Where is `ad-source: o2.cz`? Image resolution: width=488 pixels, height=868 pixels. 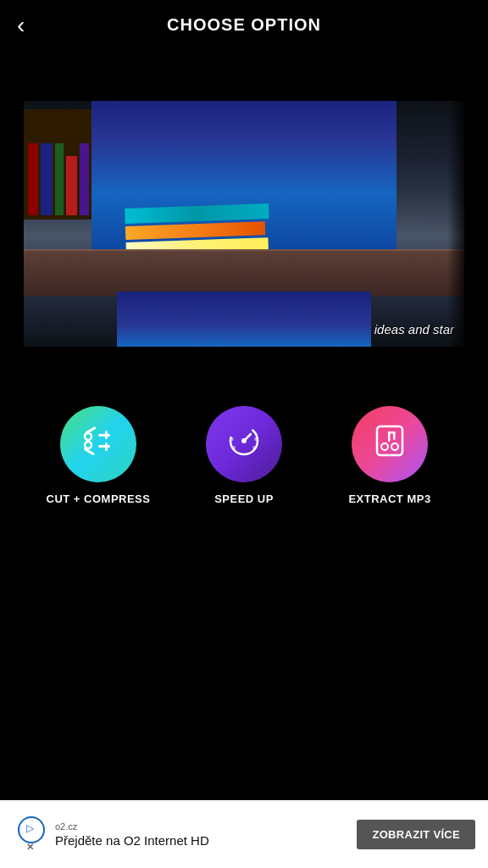 ad-source: o2.cz is located at coordinates (202, 826).